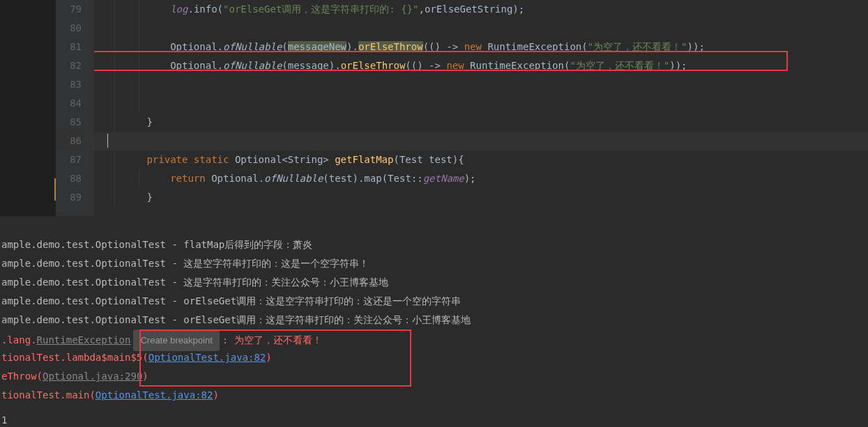 This screenshot has width=868, height=427. Describe the element at coordinates (68, 10) in the screenshot. I see `line-number: 79` at that location.